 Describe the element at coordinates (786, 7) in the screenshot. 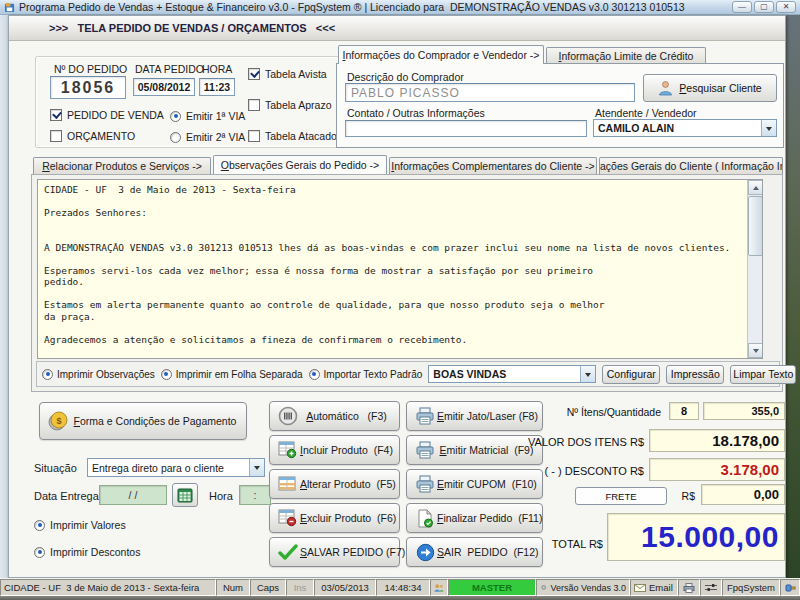

I see `close-button: ✕` at that location.